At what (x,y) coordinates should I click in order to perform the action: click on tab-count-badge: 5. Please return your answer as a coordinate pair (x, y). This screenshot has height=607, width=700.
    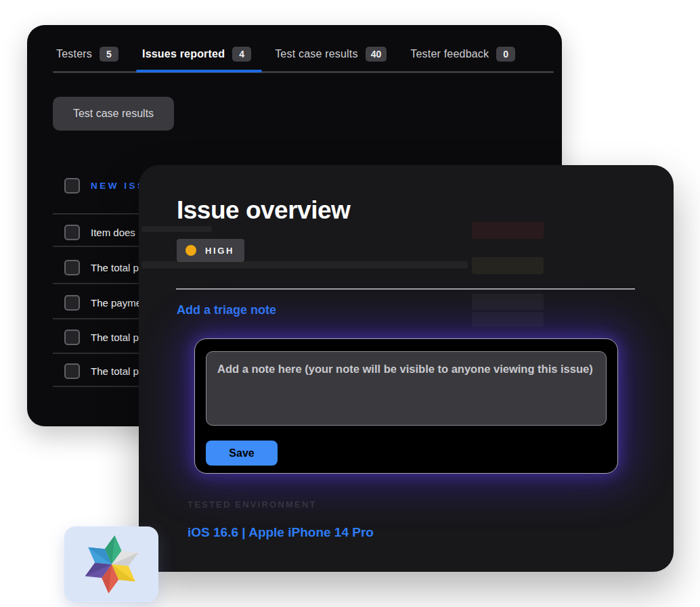
    Looking at the image, I should click on (109, 54).